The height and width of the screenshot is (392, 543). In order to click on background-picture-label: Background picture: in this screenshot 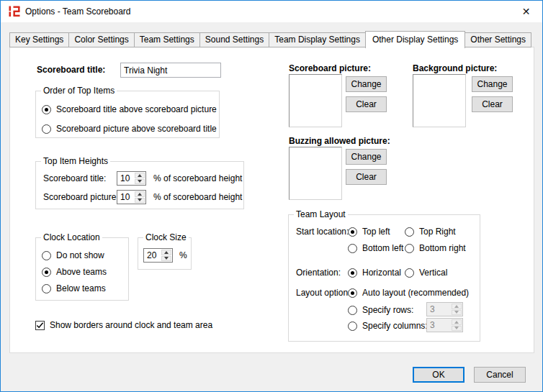, I will do `click(455, 69)`.